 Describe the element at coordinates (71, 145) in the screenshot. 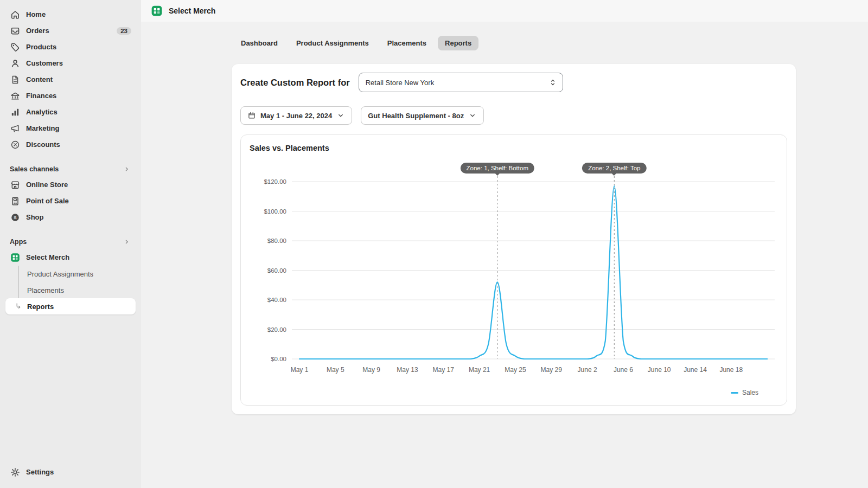

I see `sidebar-item-discounts: Discounts` at that location.